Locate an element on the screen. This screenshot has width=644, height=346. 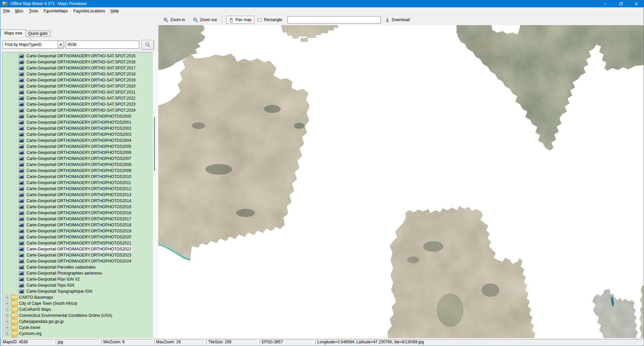
tree-map-item: Carte-Geoportail Topographique IGN is located at coordinates (78, 291).